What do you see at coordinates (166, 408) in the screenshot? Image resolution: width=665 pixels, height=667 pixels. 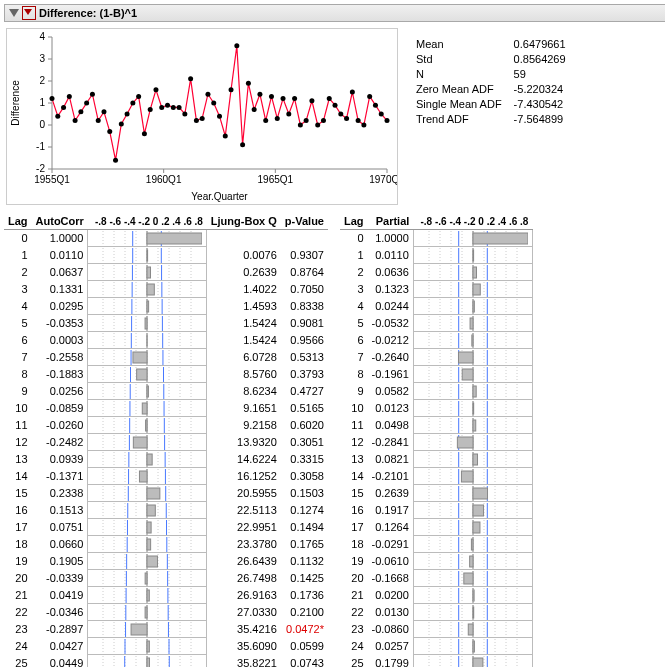 I see `table-row: 10-0.08599.16510.5165` at bounding box center [166, 408].